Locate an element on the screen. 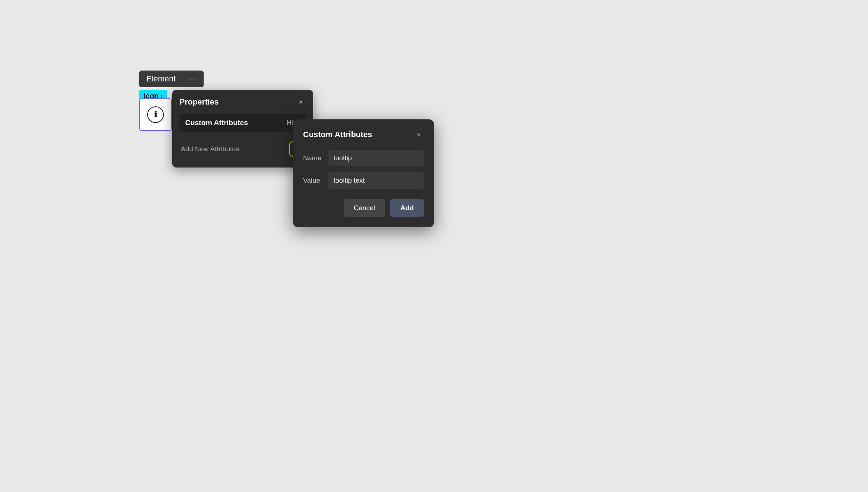 This screenshot has width=868, height=492. properties-panel-header: Properties × is located at coordinates (243, 102).